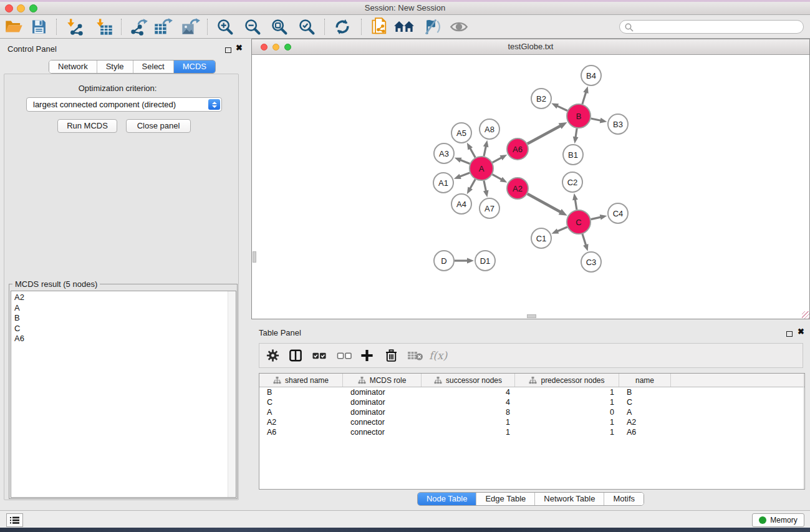 The image size is (810, 532). Describe the element at coordinates (506, 499) in the screenshot. I see `tab-edge-table: Edge Table` at that location.